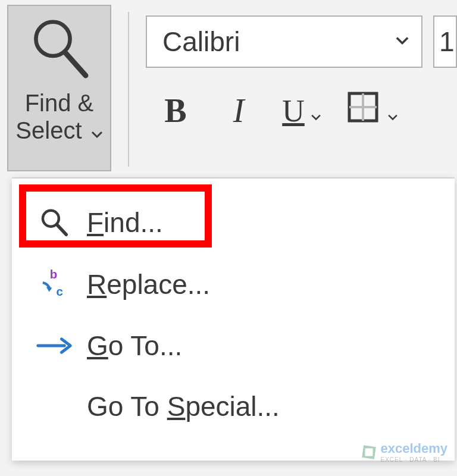  Describe the element at coordinates (293, 111) in the screenshot. I see `underline-glyph: U` at that location.